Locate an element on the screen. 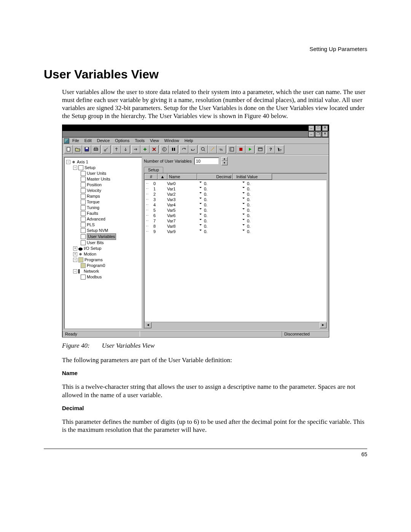 The height and width of the screenshot is (532, 411). tree-item: PLS is located at coordinates (103, 225).